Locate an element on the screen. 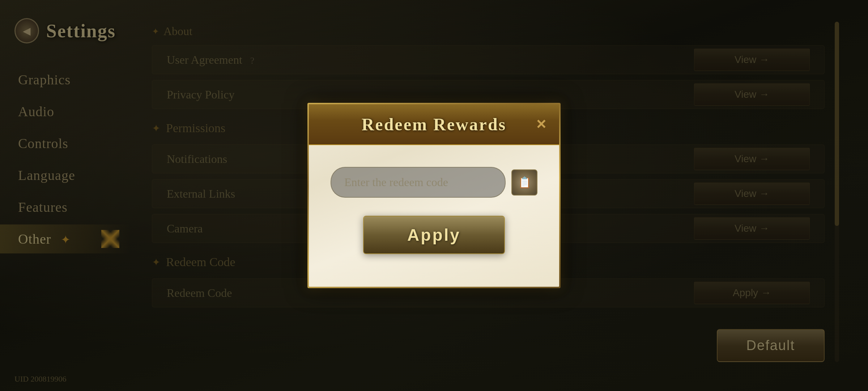 This screenshot has width=868, height=391. redeem-input-row: 📋 is located at coordinates (434, 182).